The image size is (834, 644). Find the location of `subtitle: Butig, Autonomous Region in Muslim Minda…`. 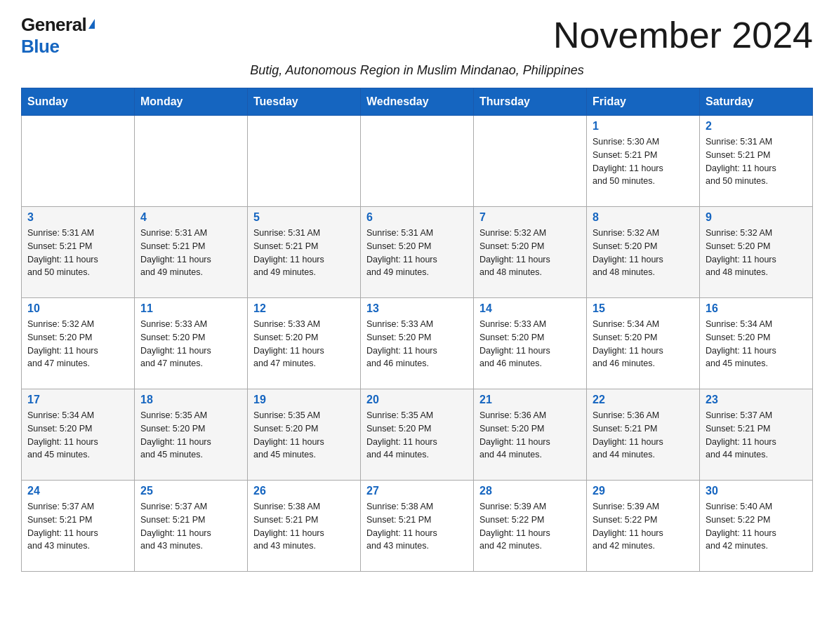

subtitle: Butig, Autonomous Region in Muslim Minda… is located at coordinates (417, 70).